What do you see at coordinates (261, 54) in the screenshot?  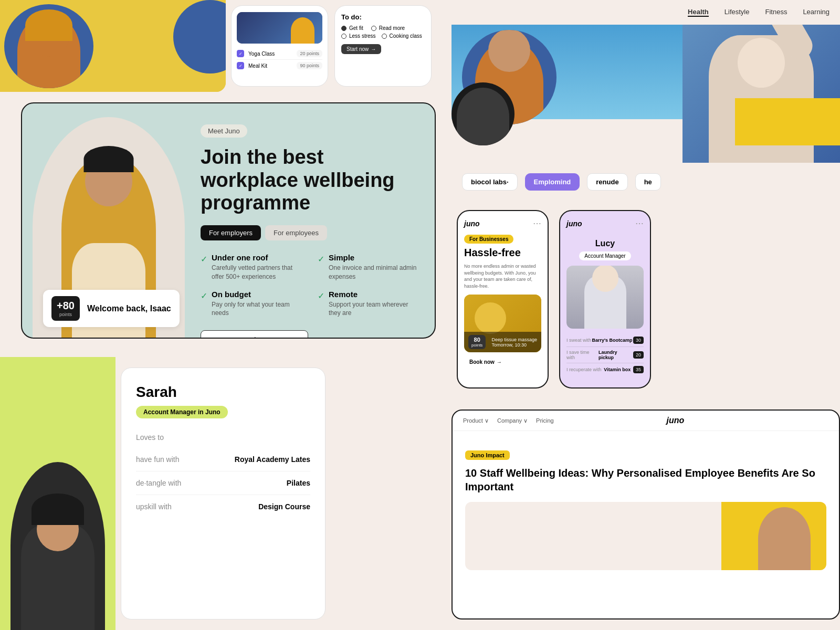 I see `yoga-class-label: Yoga Class` at bounding box center [261, 54].